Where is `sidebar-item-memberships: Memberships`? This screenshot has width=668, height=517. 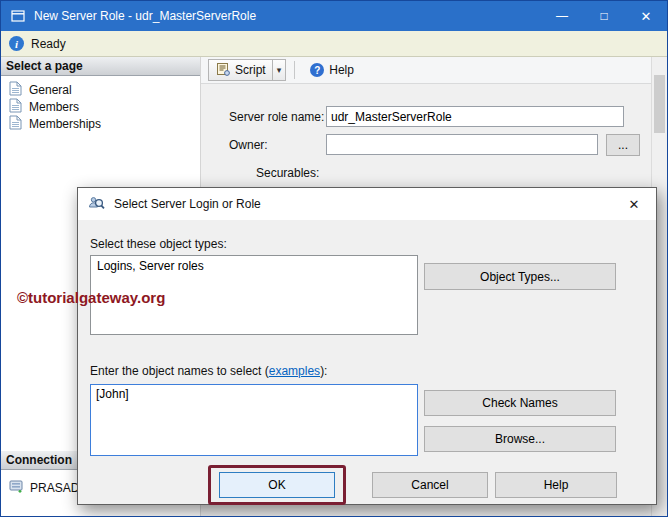
sidebar-item-memberships: Memberships is located at coordinates (100, 124).